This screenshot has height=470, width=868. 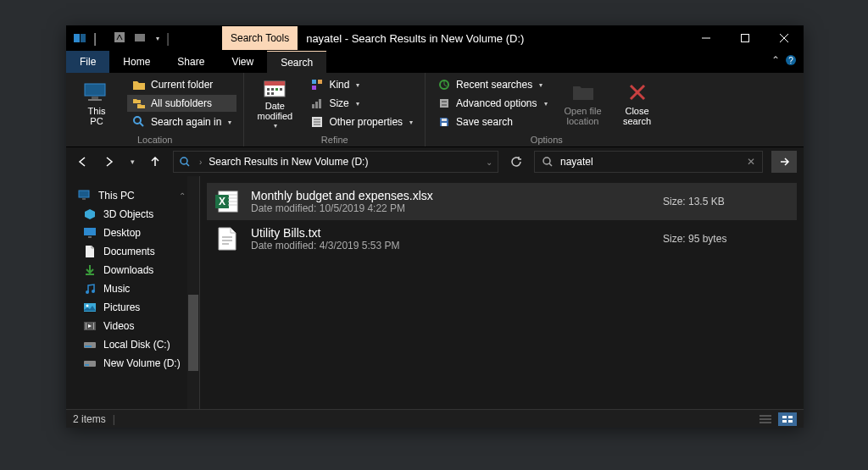 I want to click on sidebar-item-documents: Documents, so click(x=132, y=252).